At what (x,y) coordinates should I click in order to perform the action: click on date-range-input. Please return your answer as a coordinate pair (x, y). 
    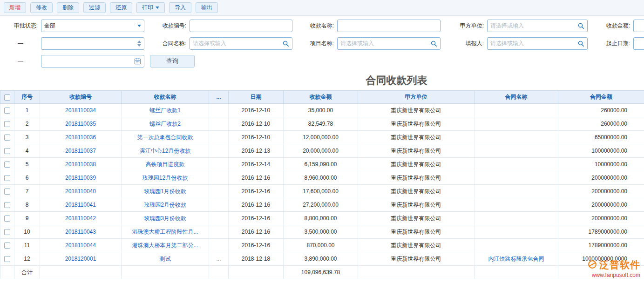
    Looking at the image, I should click on (640, 44).